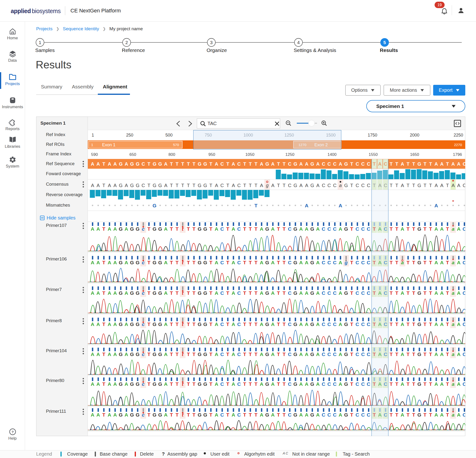 The image size is (476, 458). What do you see at coordinates (453, 229) in the screenshot?
I see `svg-text: a` at bounding box center [453, 229].